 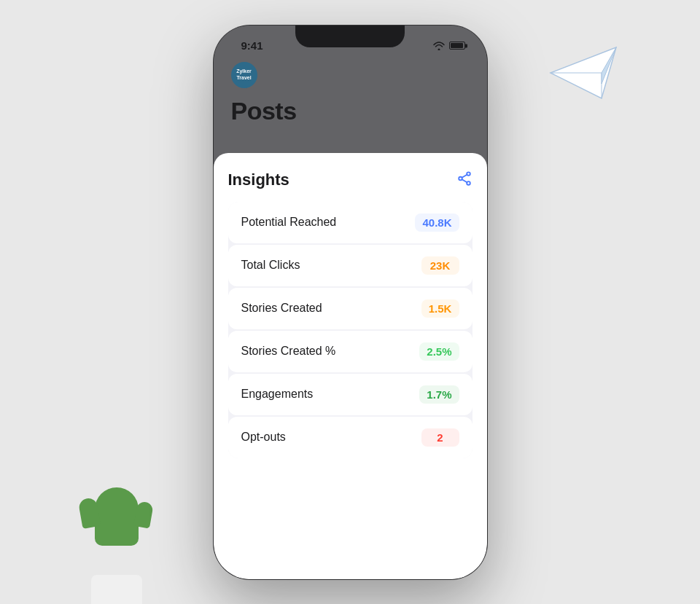 What do you see at coordinates (259, 180) in the screenshot?
I see `insights-title: Insights` at bounding box center [259, 180].